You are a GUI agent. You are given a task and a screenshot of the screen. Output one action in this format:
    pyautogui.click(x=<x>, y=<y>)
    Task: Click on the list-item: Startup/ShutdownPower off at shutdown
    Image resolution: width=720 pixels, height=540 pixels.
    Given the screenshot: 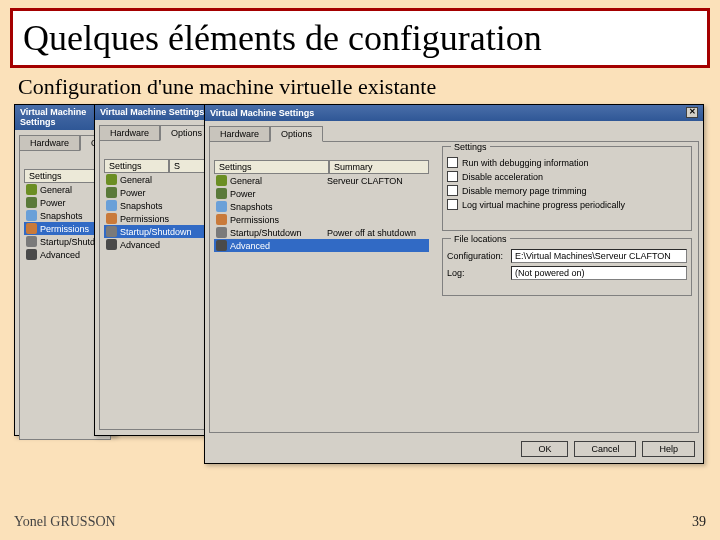 What is the action you would take?
    pyautogui.click(x=322, y=232)
    